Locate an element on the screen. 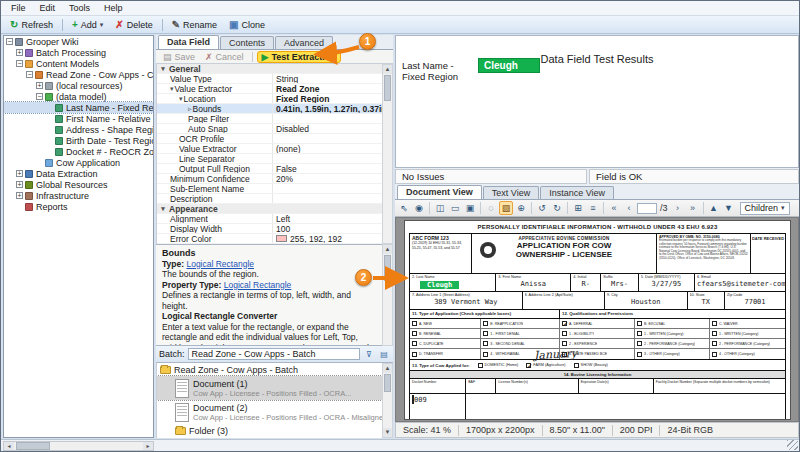  batch-name-box: Read Zone - Cow Apps - Batch is located at coordinates (274, 354).